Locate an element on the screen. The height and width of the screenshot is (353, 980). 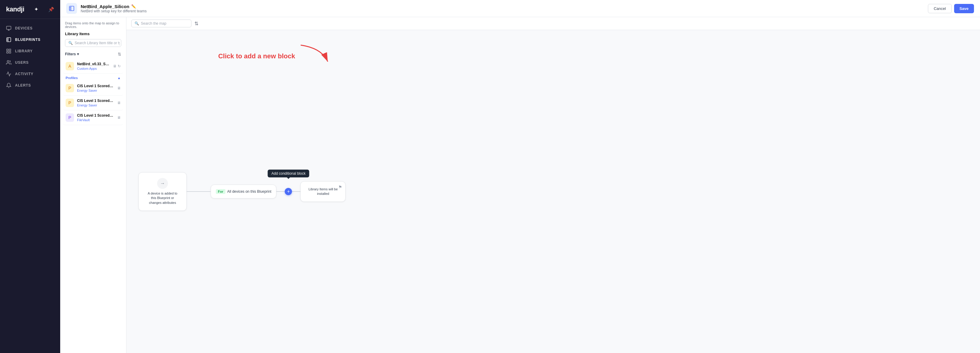
refresh-icon: ↻ is located at coordinates (119, 66).